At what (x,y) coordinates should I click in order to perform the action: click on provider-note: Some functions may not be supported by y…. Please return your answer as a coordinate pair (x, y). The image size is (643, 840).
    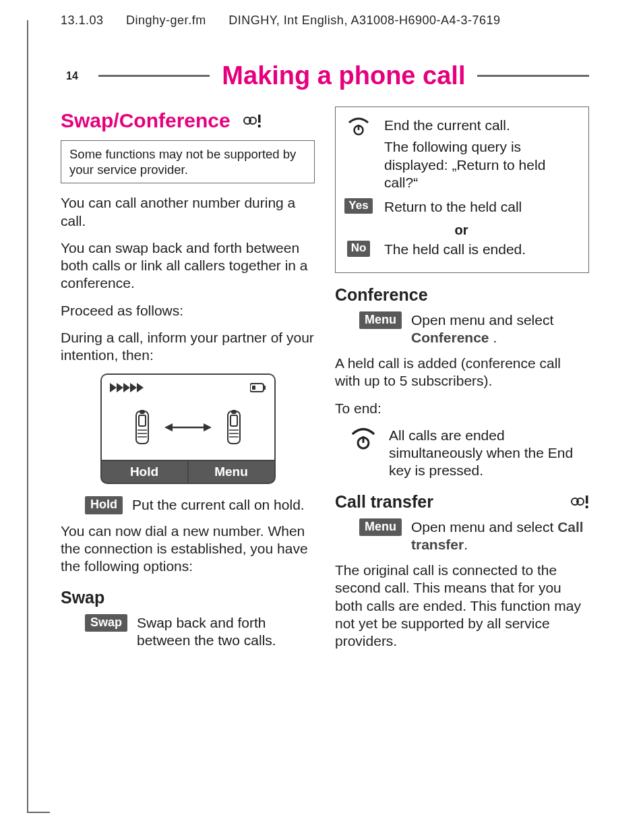
    Looking at the image, I should click on (187, 162).